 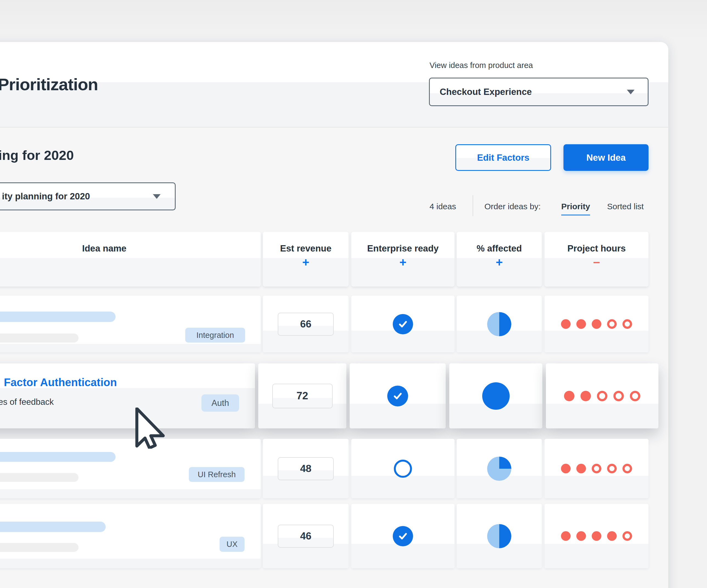 I want to click on product-area-select: Checkout Experience, so click(x=539, y=92).